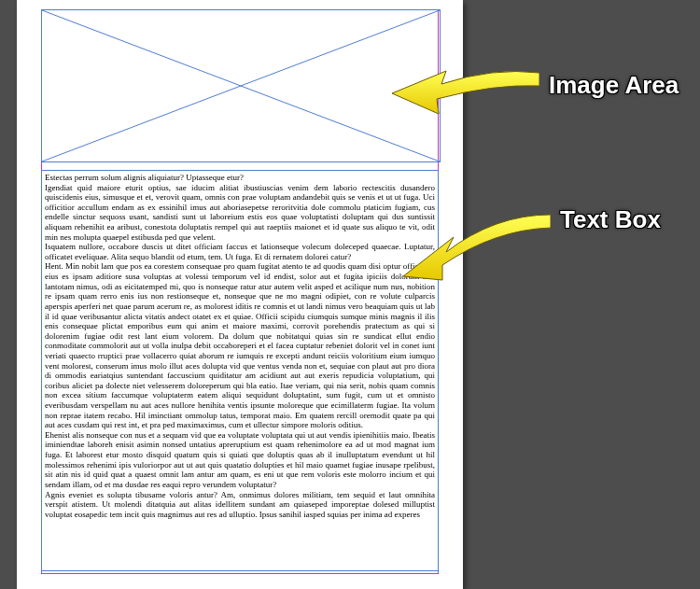  Describe the element at coordinates (240, 177) in the screenshot. I see `lead-paragraph: Estectas perrum solum alignis aliquiatur…` at that location.